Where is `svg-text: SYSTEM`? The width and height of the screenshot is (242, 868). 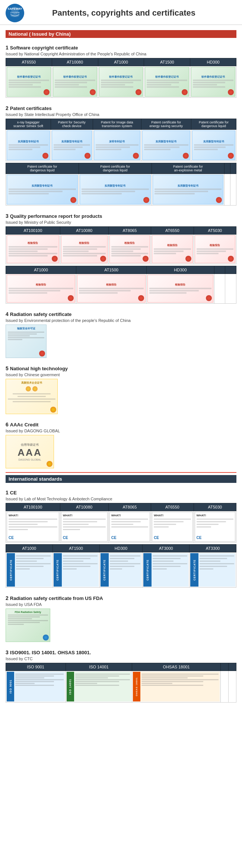
svg-text: SYSTEM is located at coordinates (15, 13).